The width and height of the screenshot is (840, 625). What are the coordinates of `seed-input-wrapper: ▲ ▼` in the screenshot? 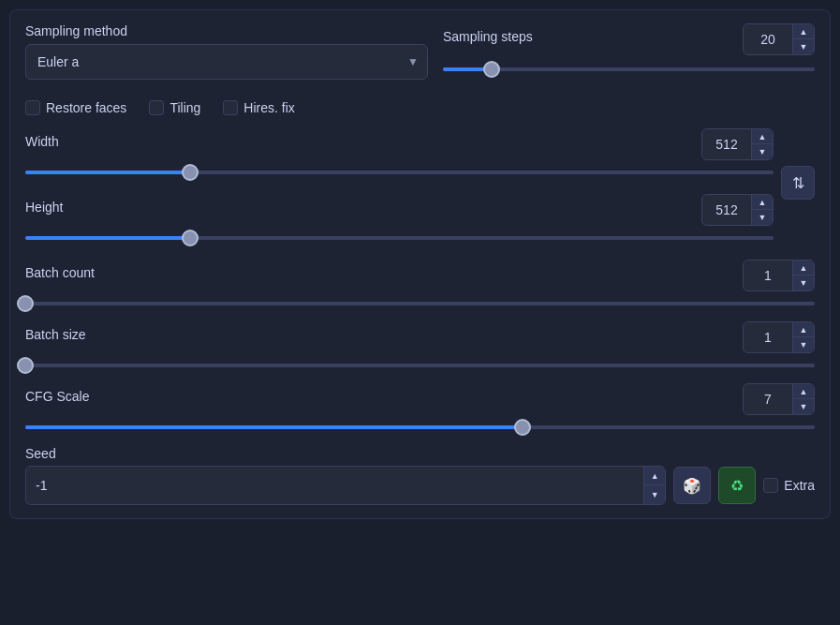 It's located at (346, 485).